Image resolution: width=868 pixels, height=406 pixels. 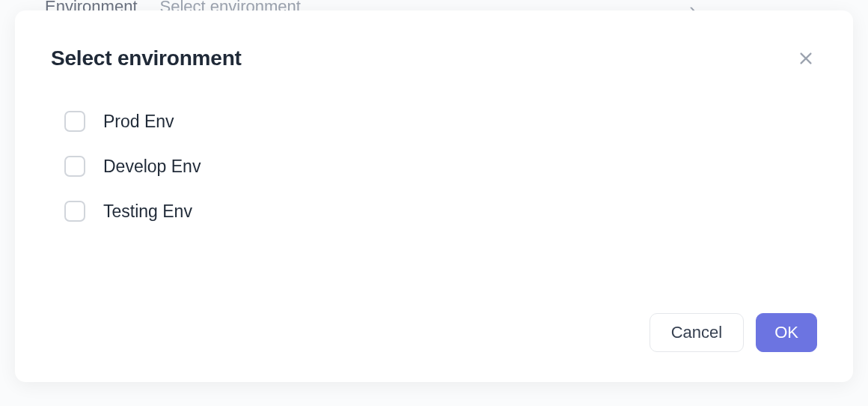 I want to click on ok-button: OK, so click(x=786, y=333).